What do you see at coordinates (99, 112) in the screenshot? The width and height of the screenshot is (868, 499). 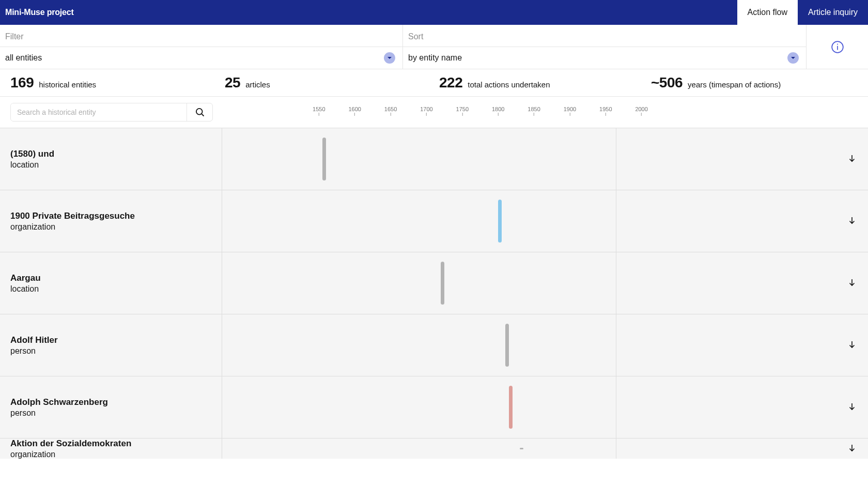 I see `search-input` at bounding box center [99, 112].